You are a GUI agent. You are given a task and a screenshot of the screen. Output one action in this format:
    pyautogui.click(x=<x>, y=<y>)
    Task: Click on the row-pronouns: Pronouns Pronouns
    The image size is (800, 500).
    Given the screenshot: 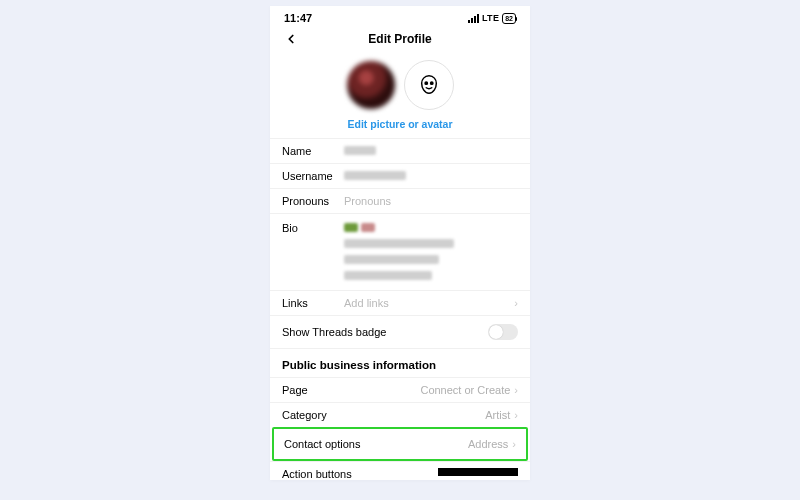 What is the action you would take?
    pyautogui.click(x=400, y=200)
    